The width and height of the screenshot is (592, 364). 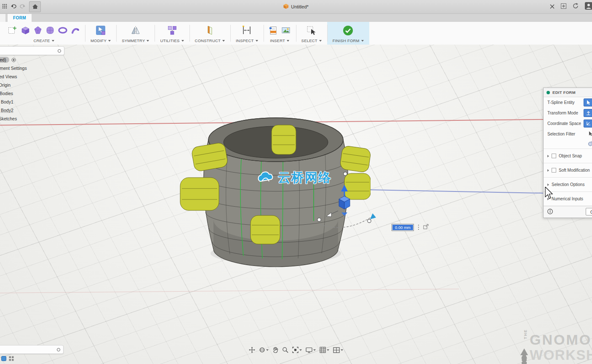 What do you see at coordinates (266, 178) in the screenshot?
I see `cloud-logo-icon` at bounding box center [266, 178].